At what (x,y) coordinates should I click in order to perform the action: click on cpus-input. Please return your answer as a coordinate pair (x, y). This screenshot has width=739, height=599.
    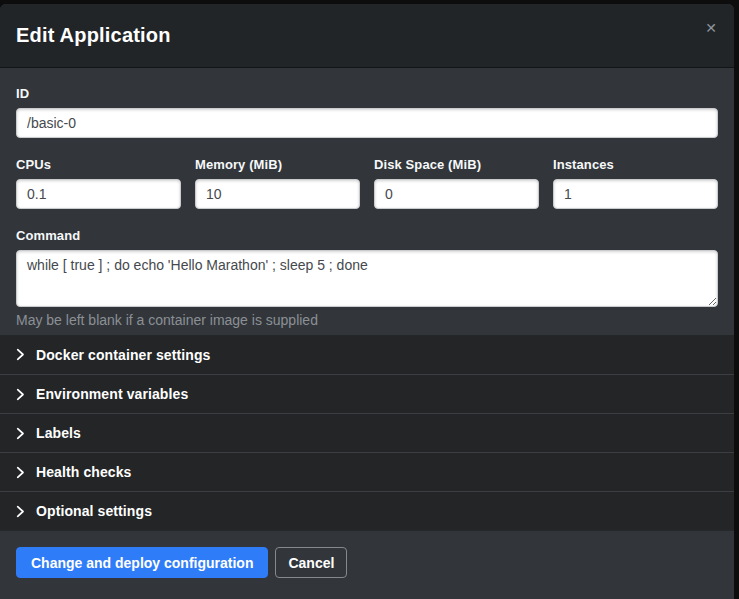
    Looking at the image, I should click on (98, 194).